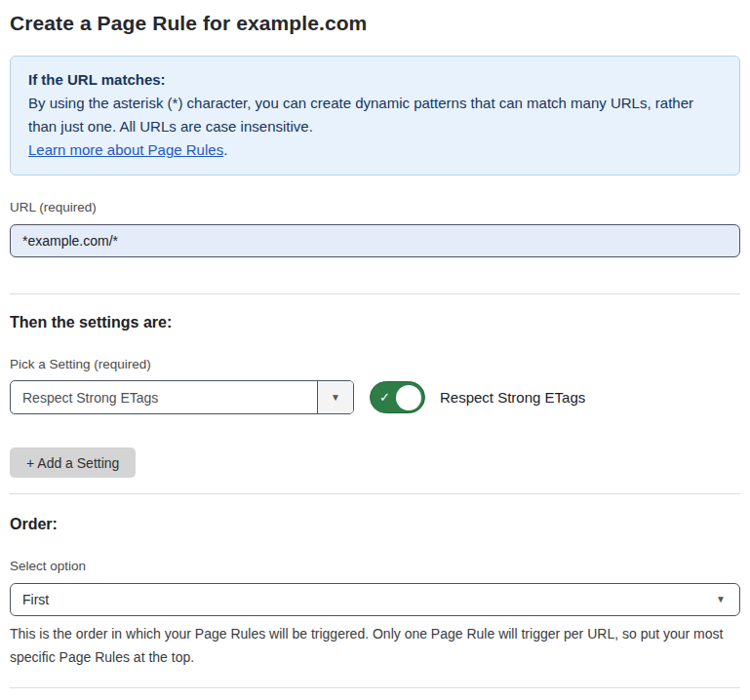 The width and height of the screenshot is (750, 700). I want to click on toggle-label: Respect Strong ETags, so click(513, 398).